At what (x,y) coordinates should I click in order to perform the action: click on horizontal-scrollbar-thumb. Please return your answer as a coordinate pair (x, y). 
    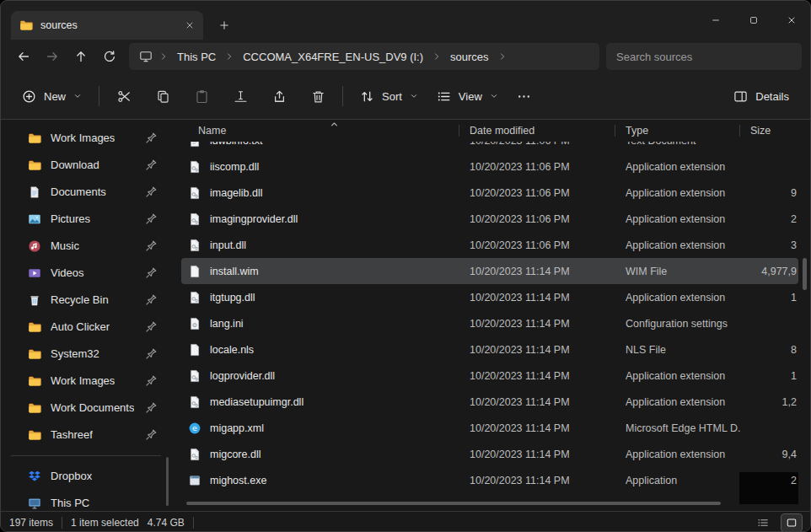
    Looking at the image, I should click on (454, 503).